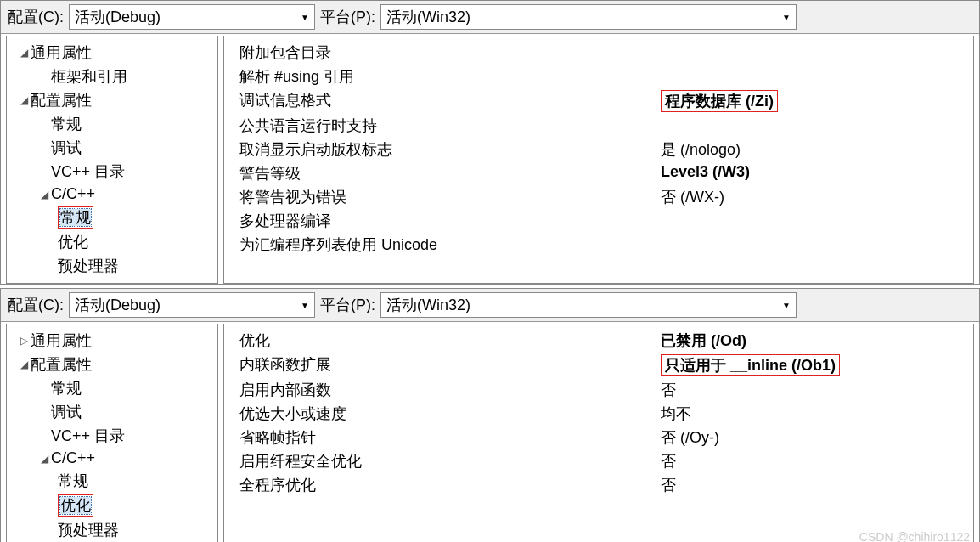 The image size is (980, 542). Describe the element at coordinates (815, 414) in the screenshot. I see `prop-value: 均不` at that location.